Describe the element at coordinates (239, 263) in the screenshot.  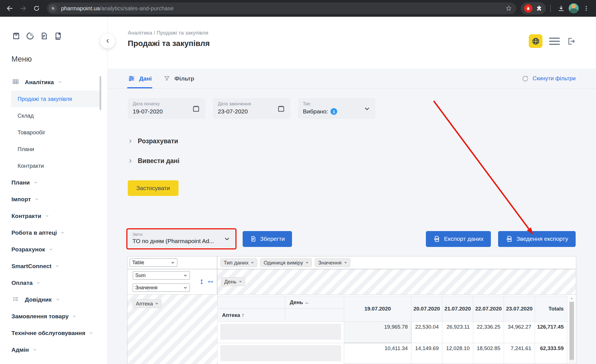
I see `attr-pill-data-type: Тип даних` at that location.